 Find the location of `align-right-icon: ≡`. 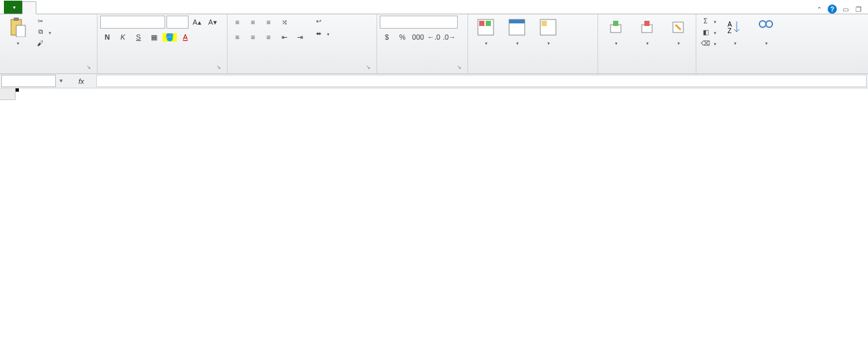

align-right-icon: ≡ is located at coordinates (269, 37).